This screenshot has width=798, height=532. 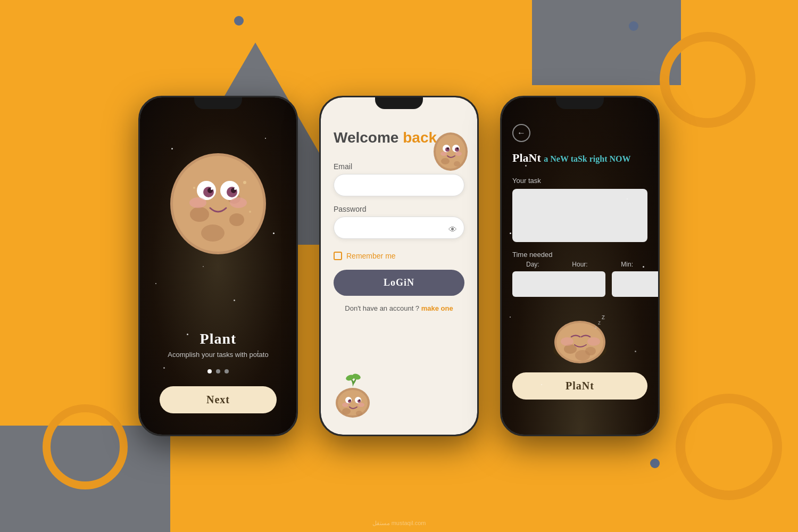 I want to click on password-input, so click(x=399, y=228).